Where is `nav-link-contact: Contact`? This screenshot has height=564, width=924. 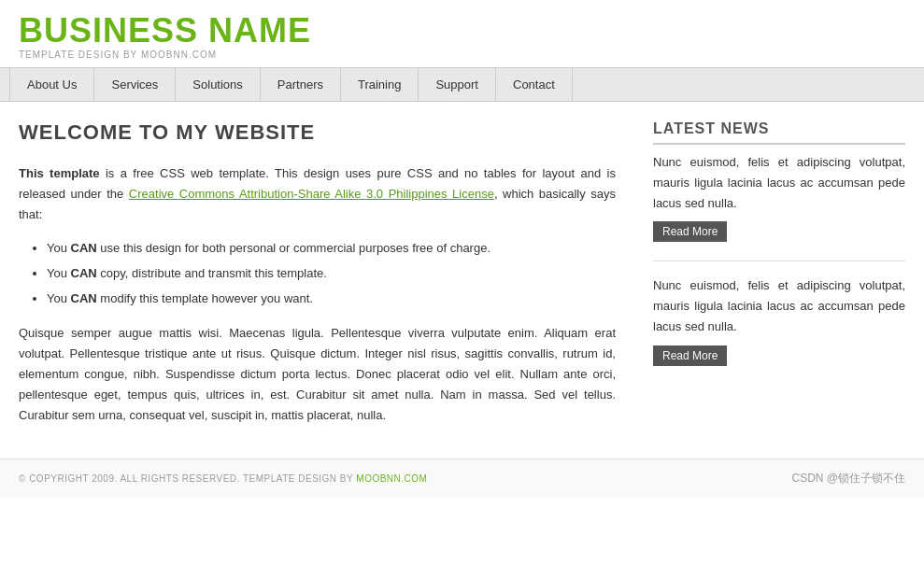
nav-link-contact: Contact is located at coordinates (534, 84).